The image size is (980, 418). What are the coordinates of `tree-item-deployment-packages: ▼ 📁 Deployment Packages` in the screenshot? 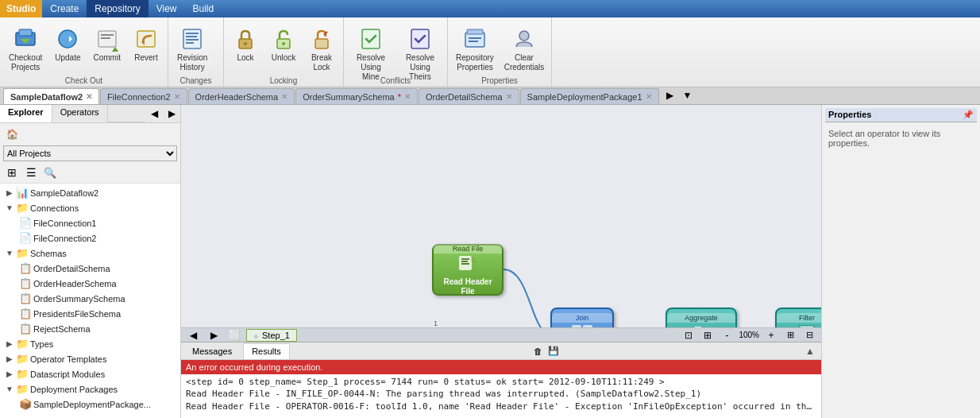 It's located at (91, 389).